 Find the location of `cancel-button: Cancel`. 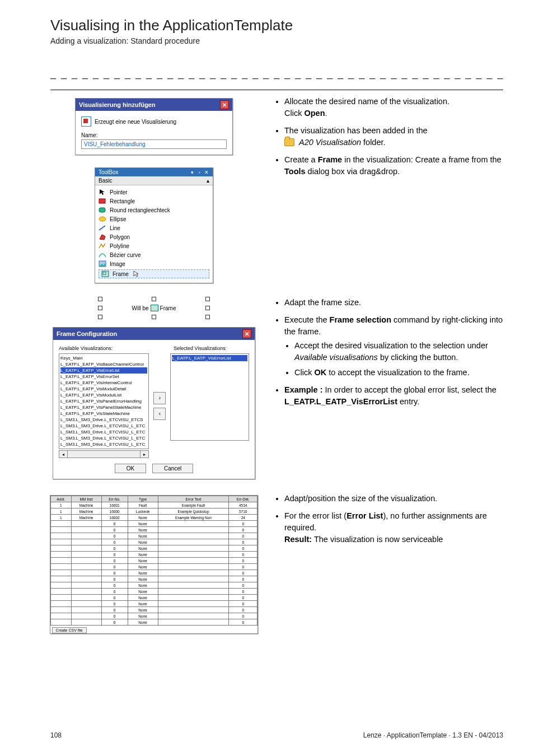

cancel-button: Cancel is located at coordinates (172, 468).